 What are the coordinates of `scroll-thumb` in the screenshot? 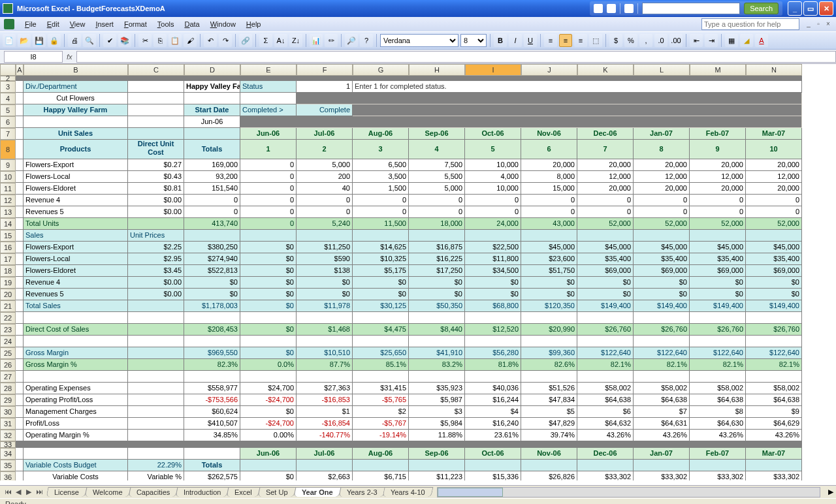 It's located at (470, 492).